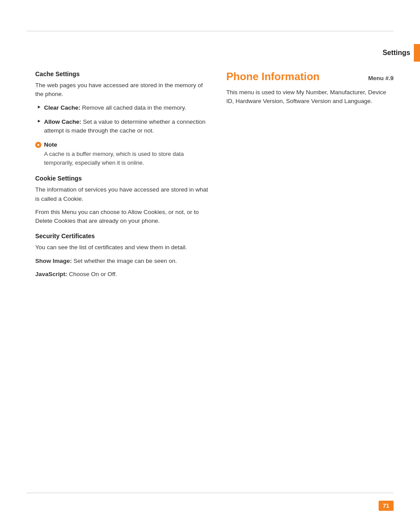  I want to click on clear-cache-item: ► Clear Cache: Remove all cached data in…, so click(122, 108).